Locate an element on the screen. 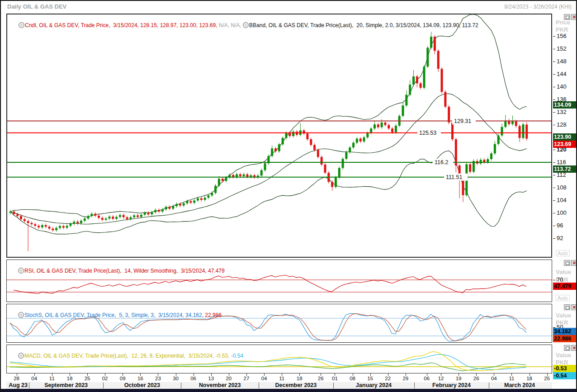 The width and height of the screenshot is (577, 392). axis-tick: 92 is located at coordinates (558, 238).